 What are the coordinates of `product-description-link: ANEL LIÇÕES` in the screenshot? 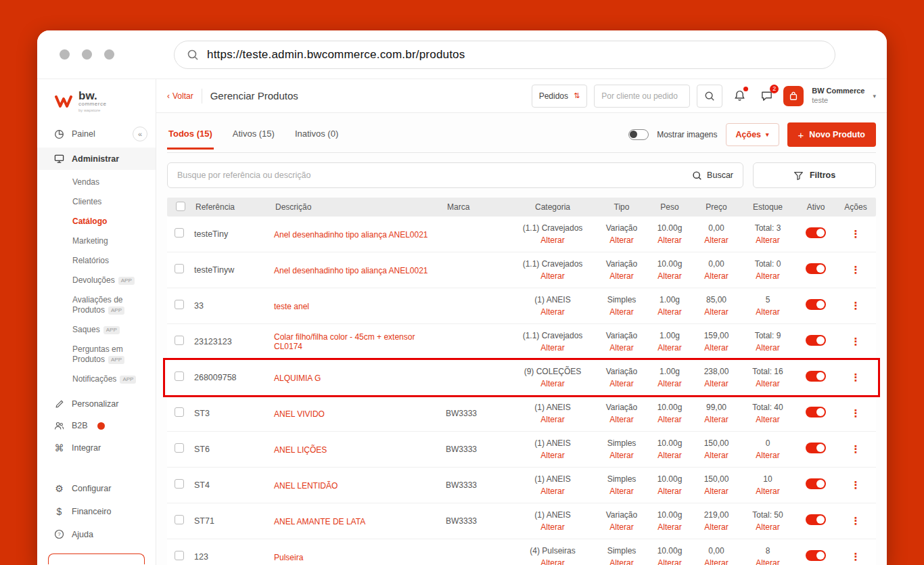 It's located at (304, 450).